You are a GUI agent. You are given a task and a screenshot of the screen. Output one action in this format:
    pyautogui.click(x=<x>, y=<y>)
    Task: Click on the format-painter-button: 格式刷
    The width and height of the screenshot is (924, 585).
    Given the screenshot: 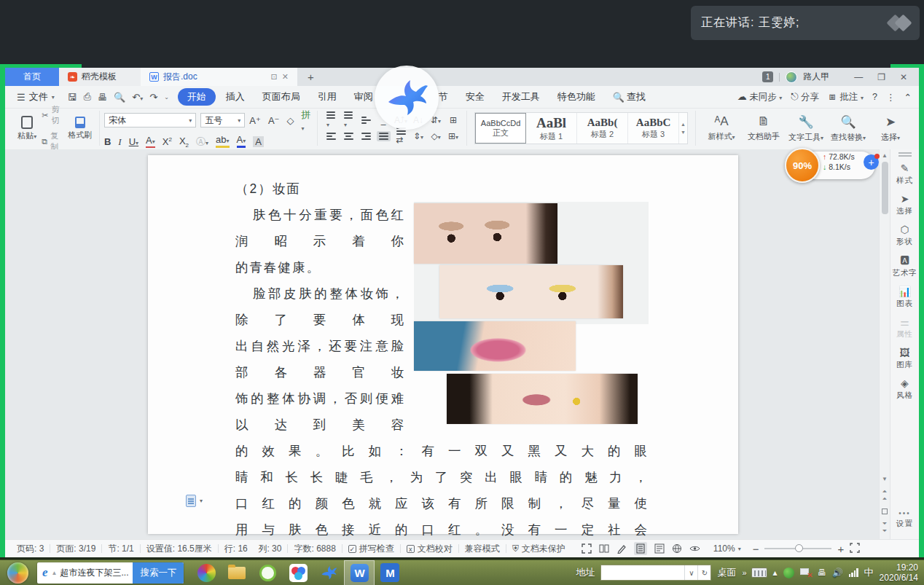 What is the action you would take?
    pyautogui.click(x=80, y=128)
    